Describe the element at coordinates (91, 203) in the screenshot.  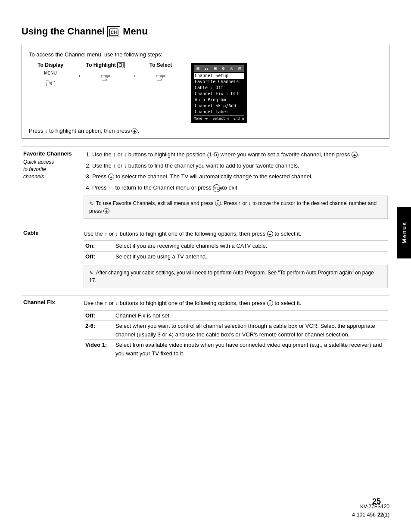
I see `note-icon-fav: ✎` at that location.